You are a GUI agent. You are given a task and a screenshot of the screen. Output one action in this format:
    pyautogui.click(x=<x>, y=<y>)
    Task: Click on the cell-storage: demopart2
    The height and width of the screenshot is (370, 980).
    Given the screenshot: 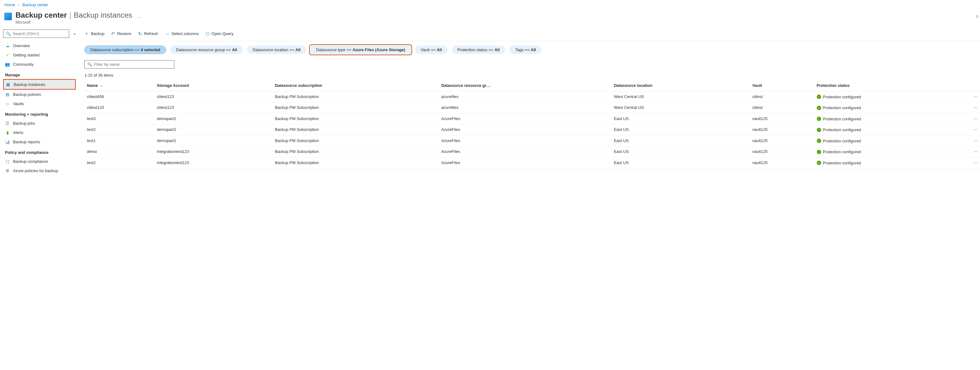 What is the action you would take?
    pyautogui.click(x=213, y=130)
    